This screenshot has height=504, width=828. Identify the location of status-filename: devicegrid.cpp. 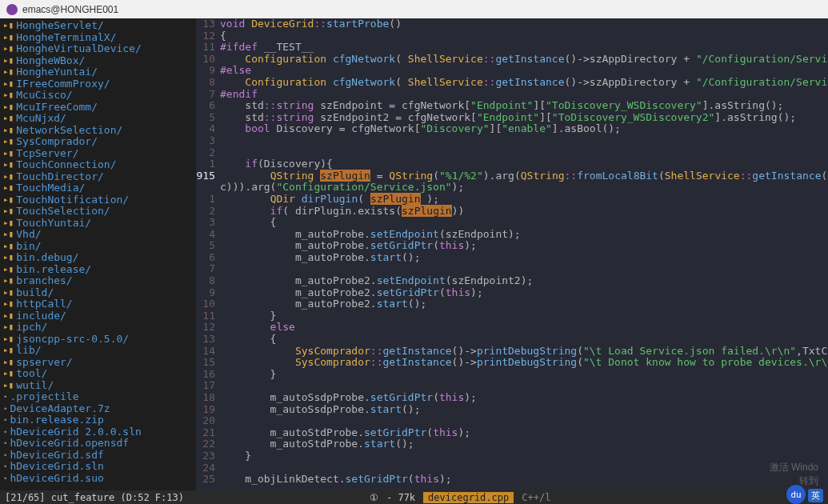
(469, 498).